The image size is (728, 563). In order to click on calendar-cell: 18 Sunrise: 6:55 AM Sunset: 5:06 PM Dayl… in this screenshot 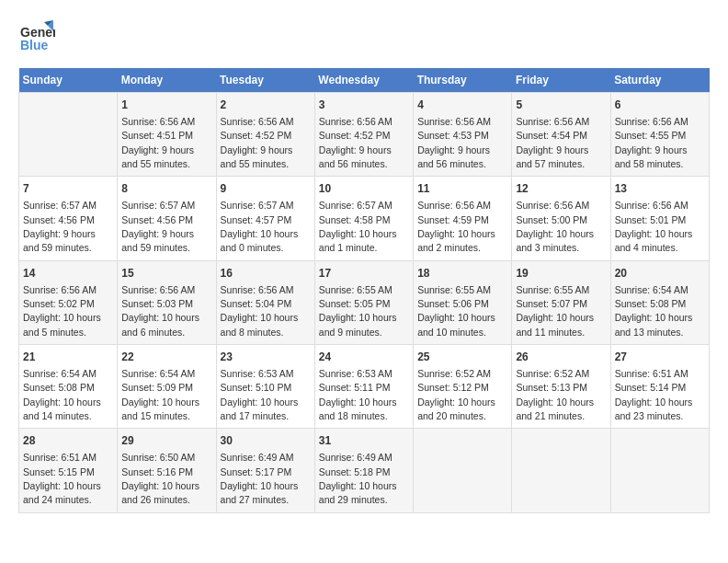, I will do `click(463, 302)`.